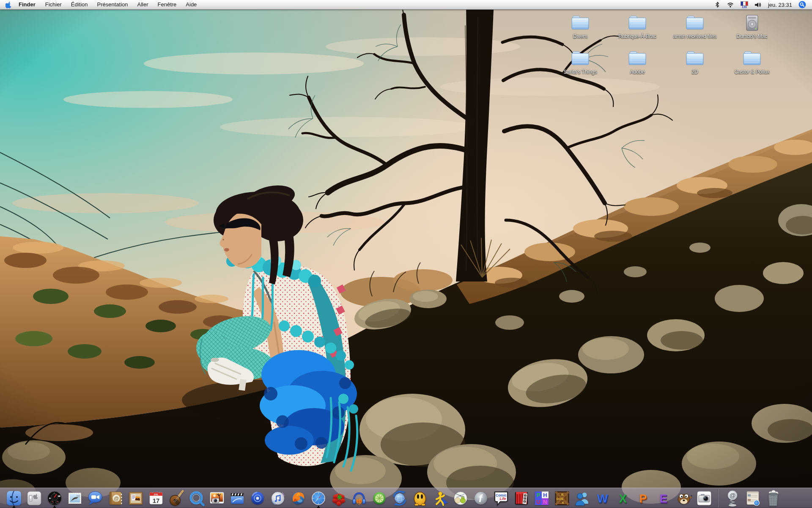 This screenshot has height=508, width=812. What do you see at coordinates (704, 498) in the screenshot?
I see `dock-item-image-capture` at bounding box center [704, 498].